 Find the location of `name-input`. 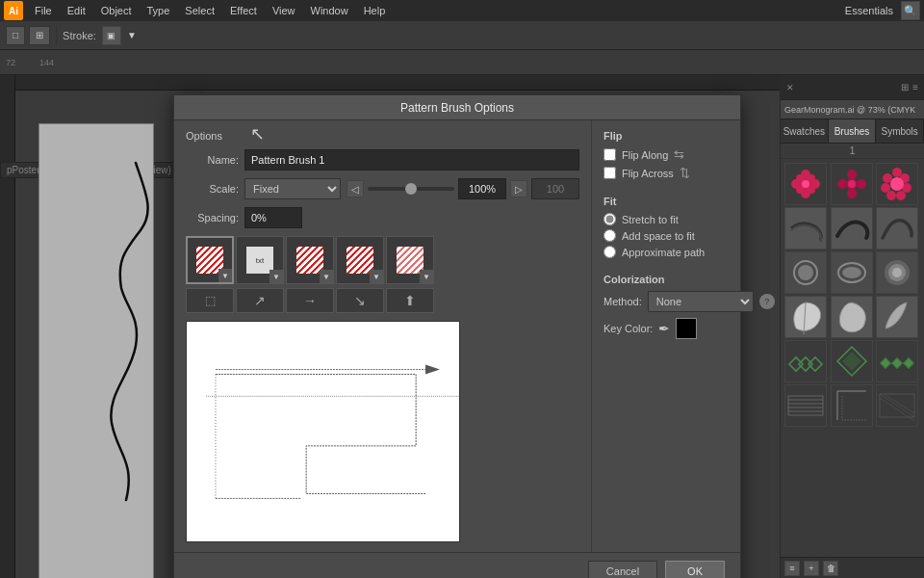

name-input is located at coordinates (412, 160).